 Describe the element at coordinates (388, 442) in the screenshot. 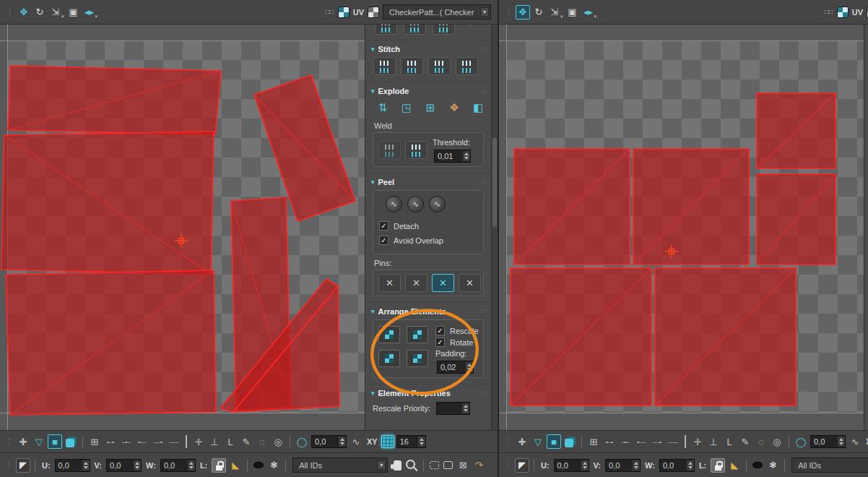

I see `grid-snap-icon` at that location.